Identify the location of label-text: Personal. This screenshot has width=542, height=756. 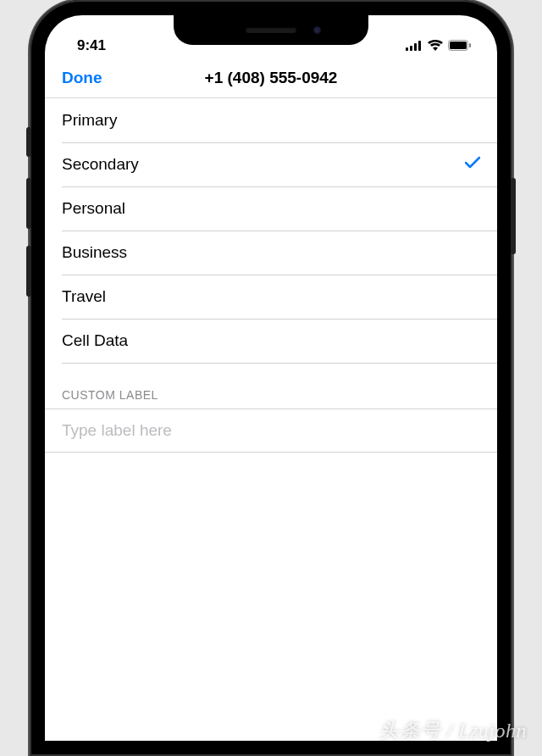
(93, 208).